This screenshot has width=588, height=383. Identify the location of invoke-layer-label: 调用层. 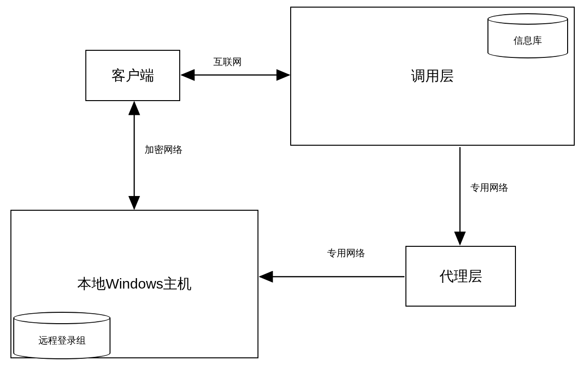
(432, 76).